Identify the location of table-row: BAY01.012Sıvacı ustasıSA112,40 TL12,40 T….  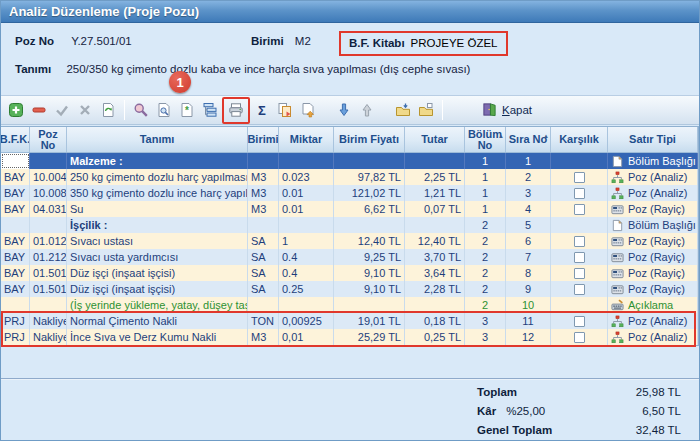
(350, 241).